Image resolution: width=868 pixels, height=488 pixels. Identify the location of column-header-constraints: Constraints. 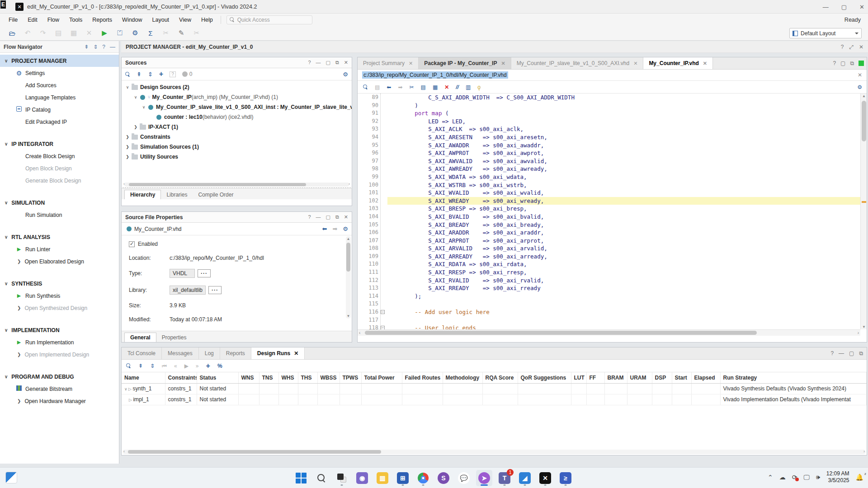
(181, 378).